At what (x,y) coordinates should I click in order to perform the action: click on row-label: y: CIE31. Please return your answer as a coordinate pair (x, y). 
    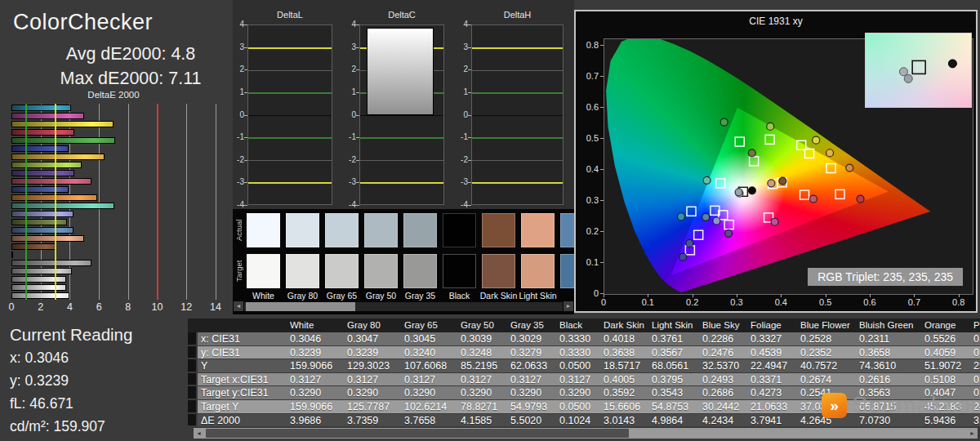
    Looking at the image, I should click on (243, 353).